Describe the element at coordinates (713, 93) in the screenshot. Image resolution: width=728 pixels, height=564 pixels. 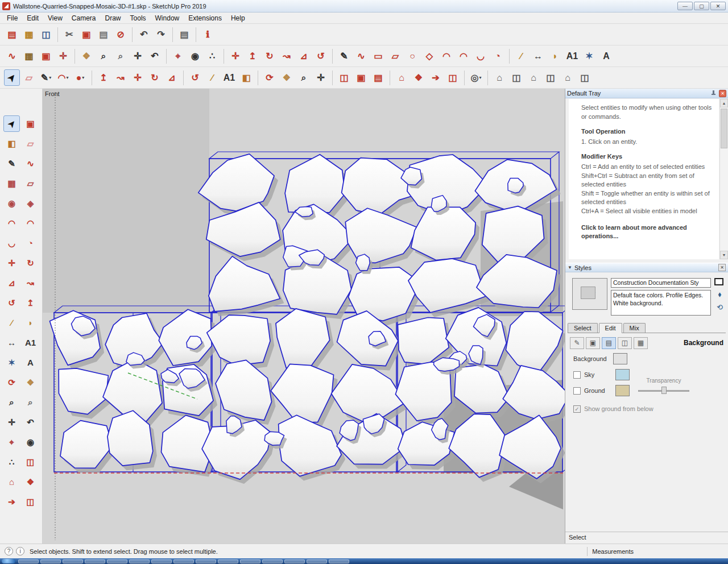
I see `pin-icon` at that location.